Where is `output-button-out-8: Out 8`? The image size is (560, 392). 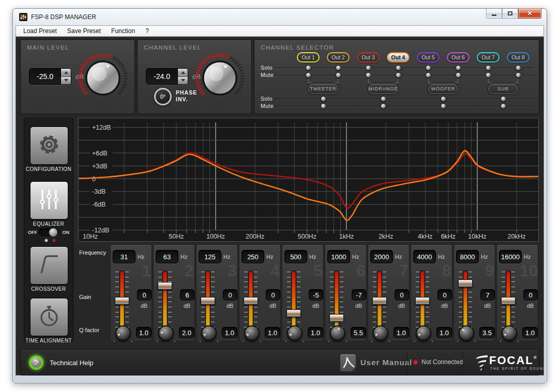 output-button-out-8: Out 8 is located at coordinates (518, 57).